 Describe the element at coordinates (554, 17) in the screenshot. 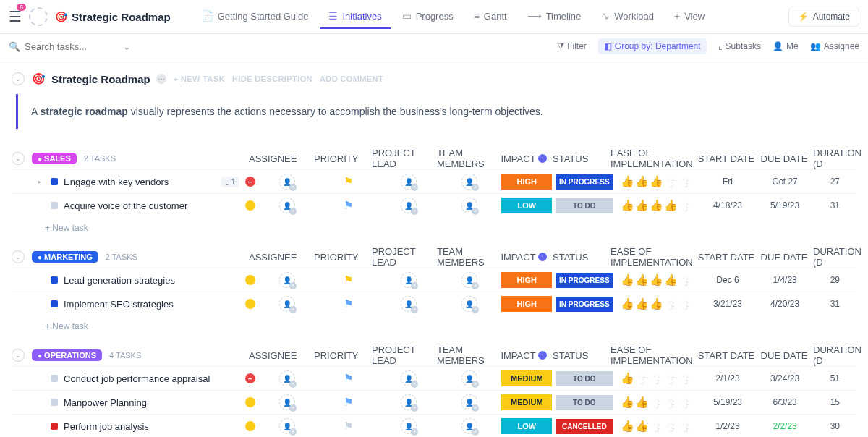

I see `tab-timeline: ⟶Timeline` at that location.